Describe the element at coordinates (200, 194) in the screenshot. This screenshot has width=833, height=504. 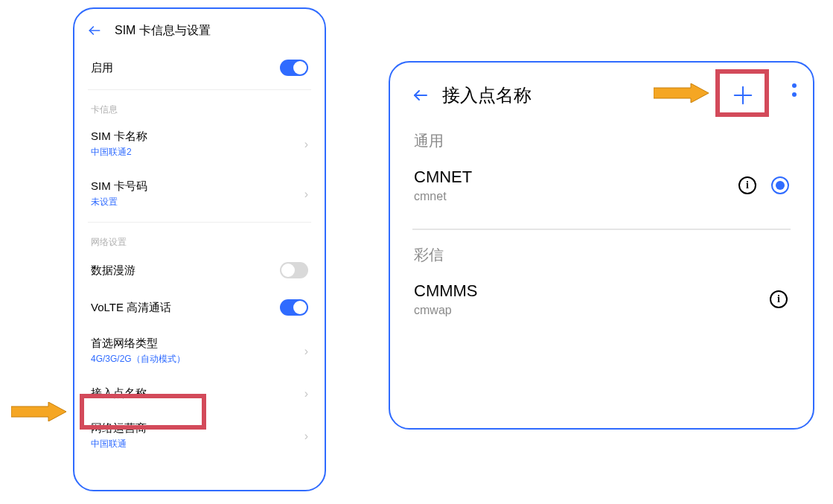
I see `sim-number-row: SIM 卡号码 未设置 ›` at that location.